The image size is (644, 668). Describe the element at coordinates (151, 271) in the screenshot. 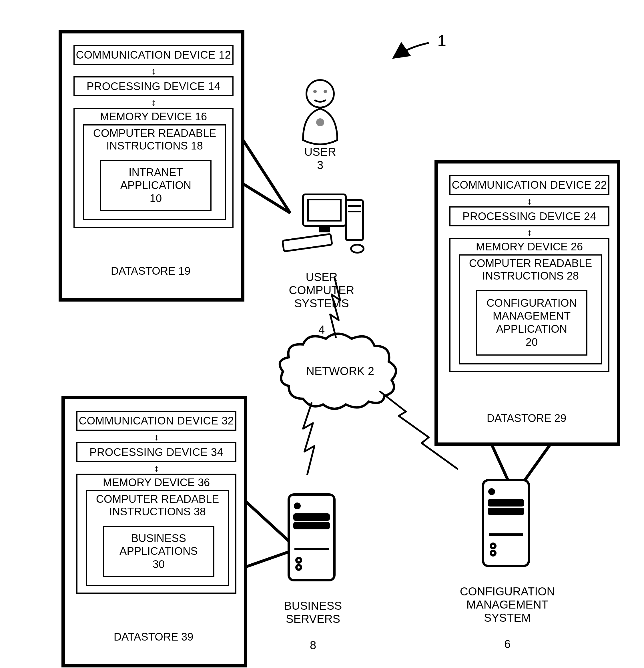

I see `datastore-a-label: DATASTORE 19` at that location.